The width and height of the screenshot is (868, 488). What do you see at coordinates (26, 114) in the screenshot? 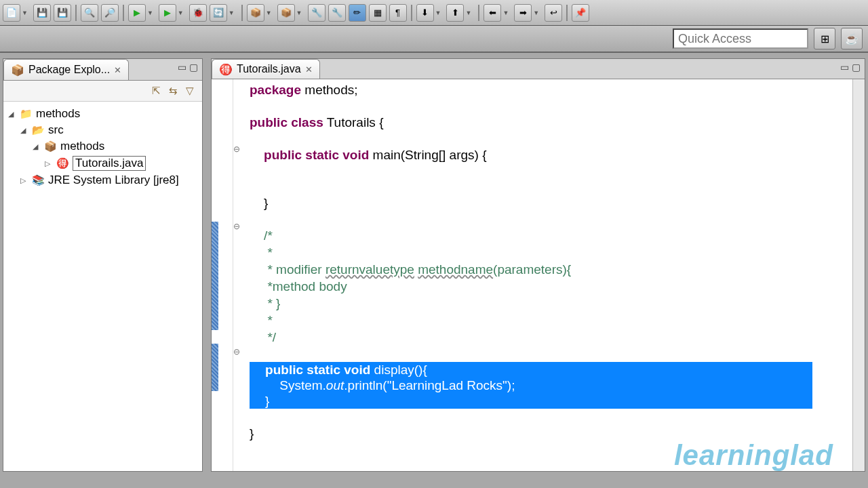
I see `project-icon: 📁` at bounding box center [26, 114].